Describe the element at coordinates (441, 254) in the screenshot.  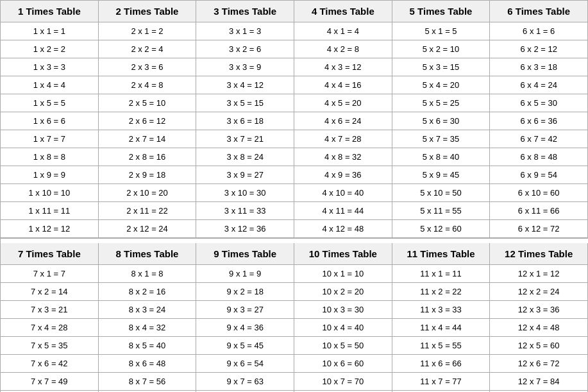
I see `title-table-11: 11 Times Table` at that location.